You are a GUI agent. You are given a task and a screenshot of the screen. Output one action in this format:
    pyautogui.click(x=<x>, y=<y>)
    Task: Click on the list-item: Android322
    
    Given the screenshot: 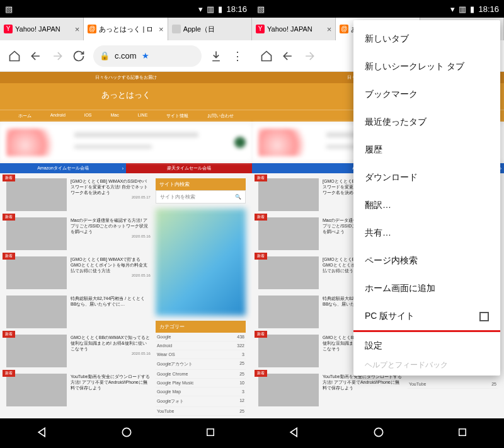 What is the action you would take?
    pyautogui.click(x=200, y=346)
    